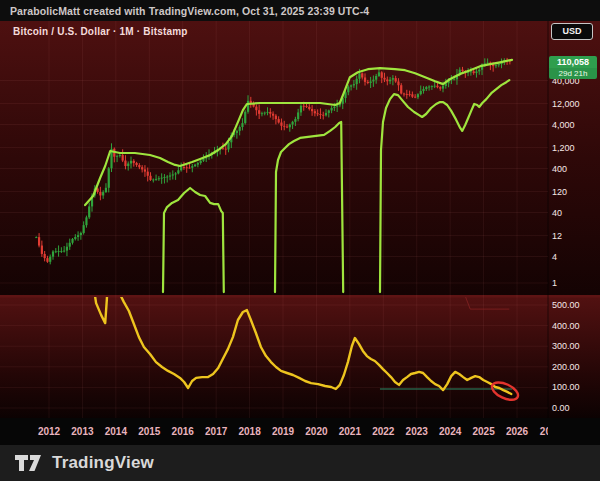  Describe the element at coordinates (116, 432) in the screenshot. I see `year-tick-label: 2014` at that location.